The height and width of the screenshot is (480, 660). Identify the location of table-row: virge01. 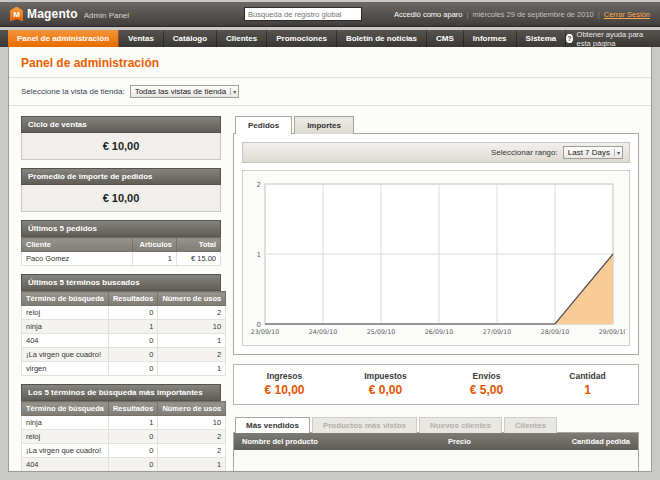
(124, 472).